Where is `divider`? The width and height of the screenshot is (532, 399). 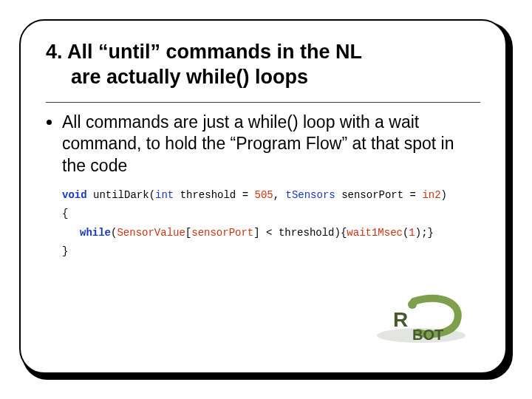 divider is located at coordinates (263, 102).